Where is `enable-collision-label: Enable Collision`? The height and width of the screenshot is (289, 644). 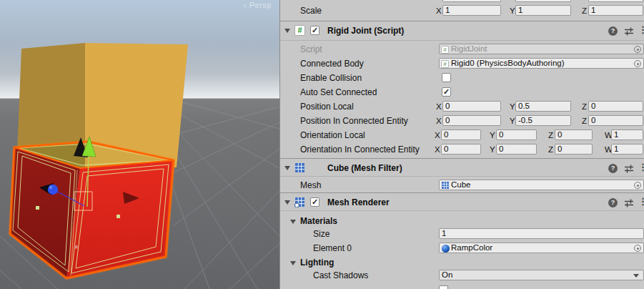
enable-collision-label: Enable Collision is located at coordinates (331, 78).